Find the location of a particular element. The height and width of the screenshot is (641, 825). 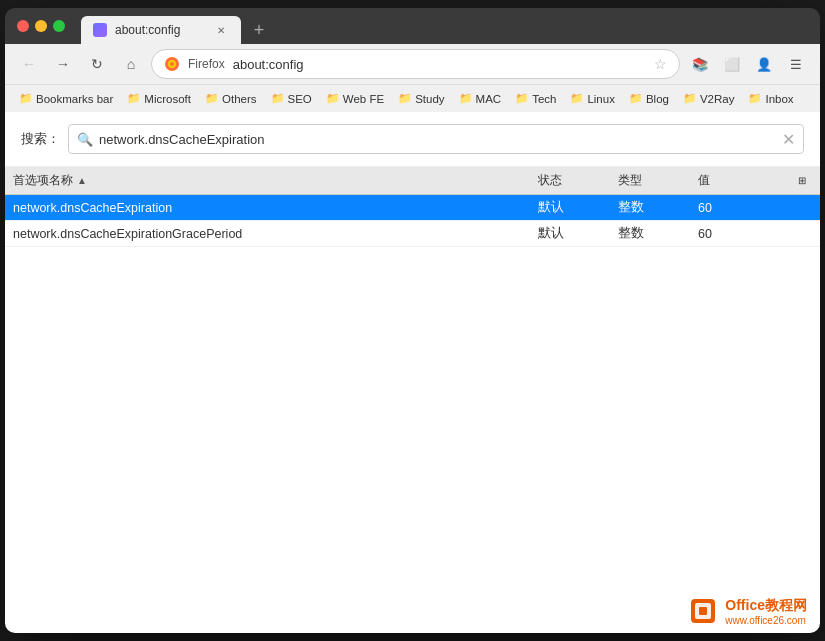

watermark-line1: Office教程网 is located at coordinates (766, 606).